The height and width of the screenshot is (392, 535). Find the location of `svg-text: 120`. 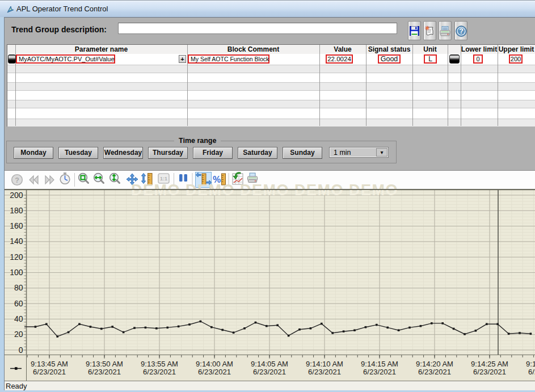

svg-text: 120 is located at coordinates (16, 257).